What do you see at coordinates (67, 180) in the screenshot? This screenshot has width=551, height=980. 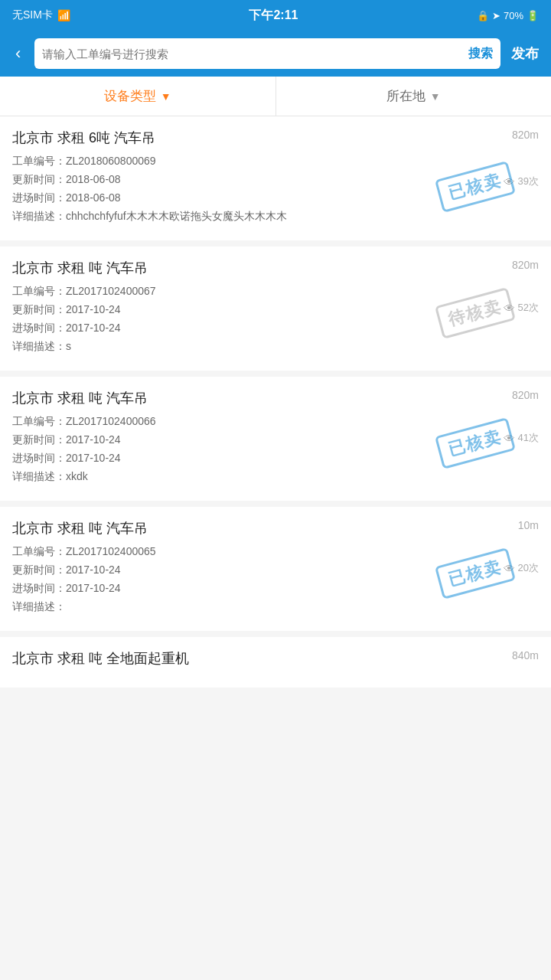 I see `update-time-value: 更新时间：2018-06-08` at bounding box center [67, 180].